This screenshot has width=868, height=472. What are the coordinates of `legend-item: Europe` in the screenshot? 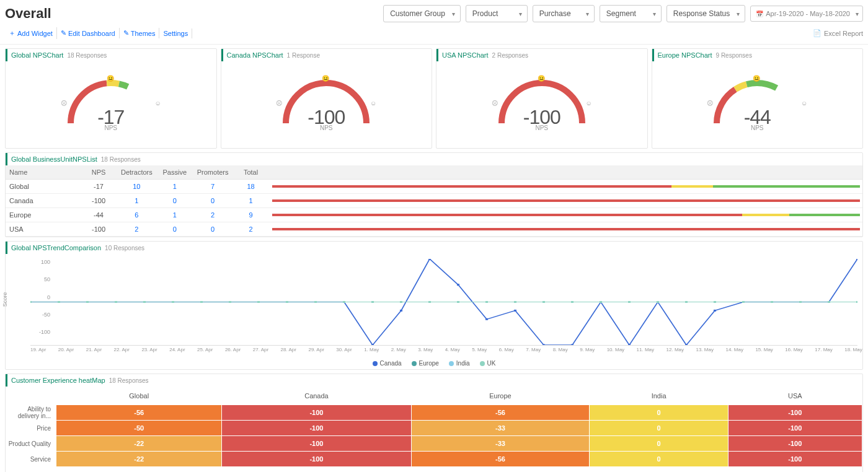 It's located at (425, 363).